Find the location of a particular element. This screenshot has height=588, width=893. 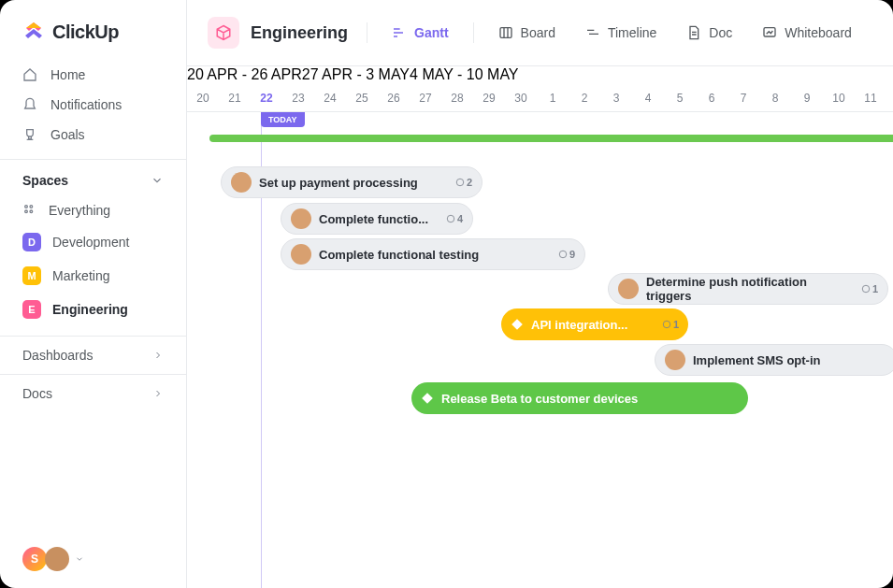

spaces-header: Spaces is located at coordinates (94, 178).